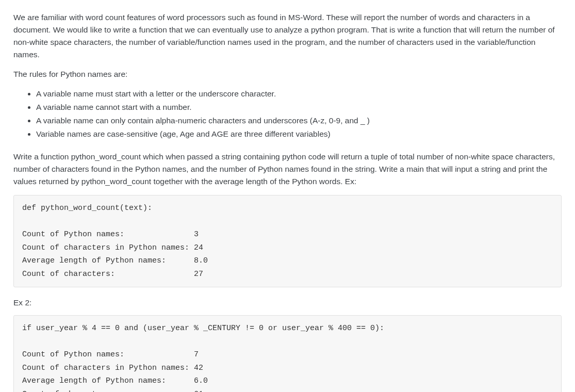 Image resolution: width=575 pixels, height=392 pixels. Describe the element at coordinates (288, 303) in the screenshot. I see `example-2-label: Ex 2:` at that location.